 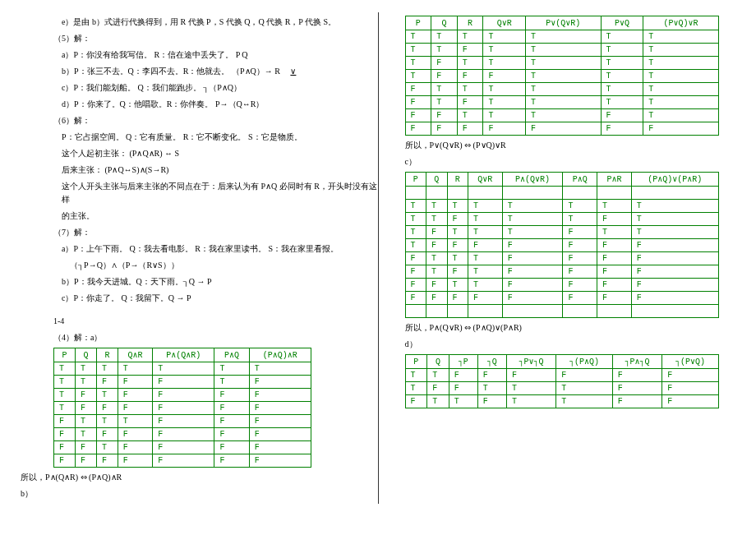 What do you see at coordinates (675, 179) in the screenshot?
I see `table-header: (P∧Q)∨(P∧R)` at bounding box center [675, 179].